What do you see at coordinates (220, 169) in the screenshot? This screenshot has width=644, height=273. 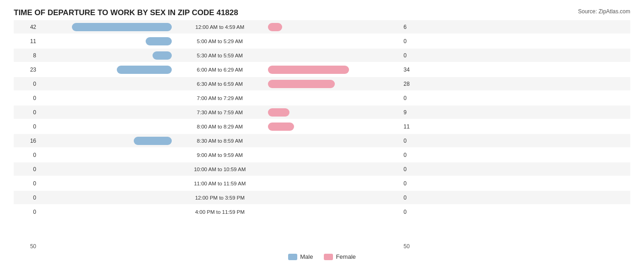 I see `time-label: 10:00 AM to 10:59 AM` at bounding box center [220, 169].